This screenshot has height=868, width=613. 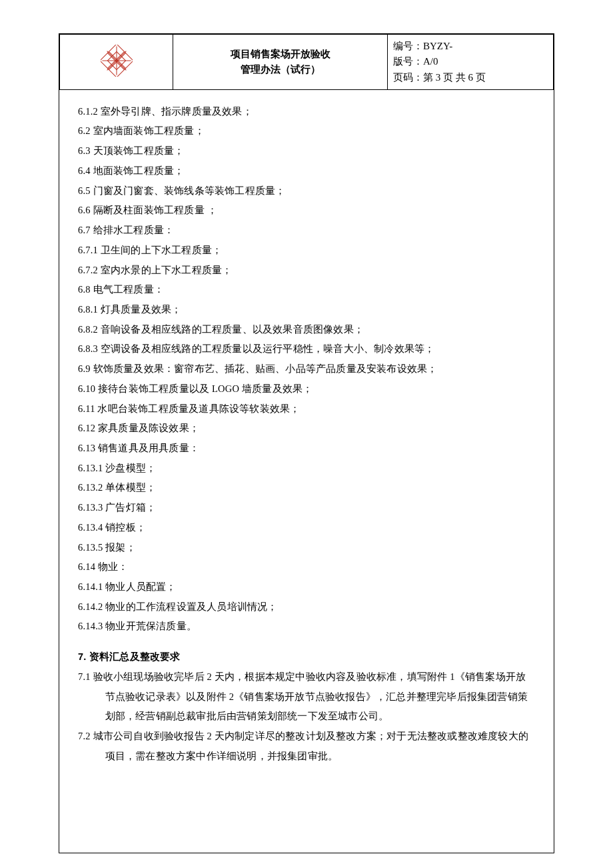 What do you see at coordinates (112, 567) in the screenshot?
I see `item-text: 物业：` at bounding box center [112, 567].